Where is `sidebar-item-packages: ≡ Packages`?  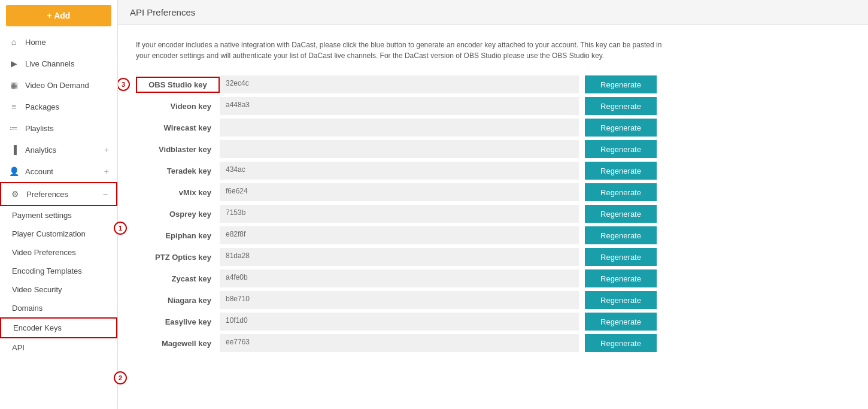 sidebar-item-packages: ≡ Packages is located at coordinates (59, 107).